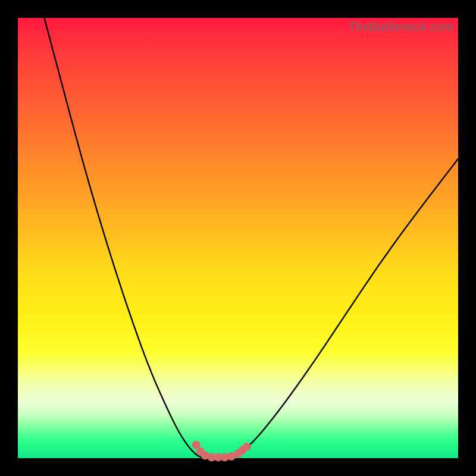 The height and width of the screenshot is (476, 476). Describe the element at coordinates (247, 447) in the screenshot. I see `marker-dot` at that location.